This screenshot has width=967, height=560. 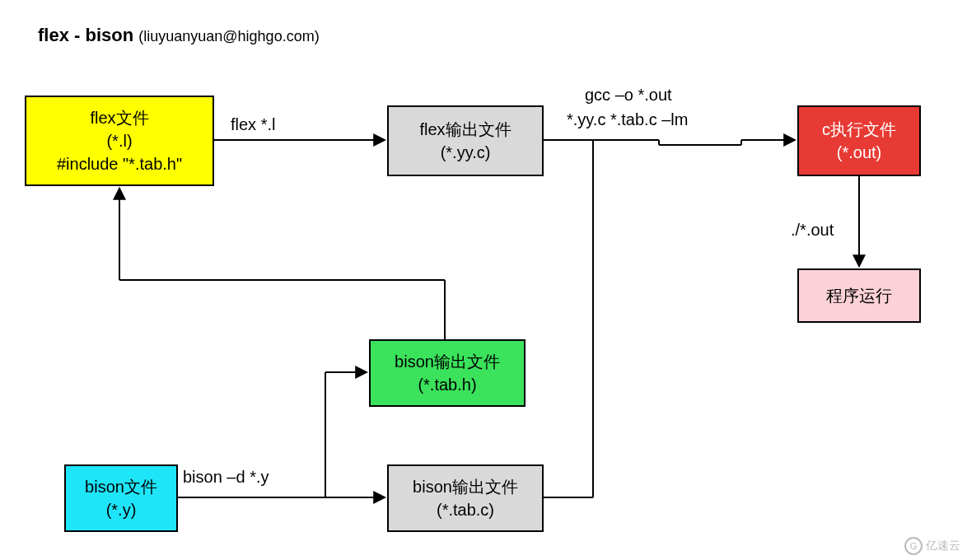 What do you see at coordinates (121, 498) in the screenshot?
I see `node-bison-file: bison文件 (*.y)` at bounding box center [121, 498].